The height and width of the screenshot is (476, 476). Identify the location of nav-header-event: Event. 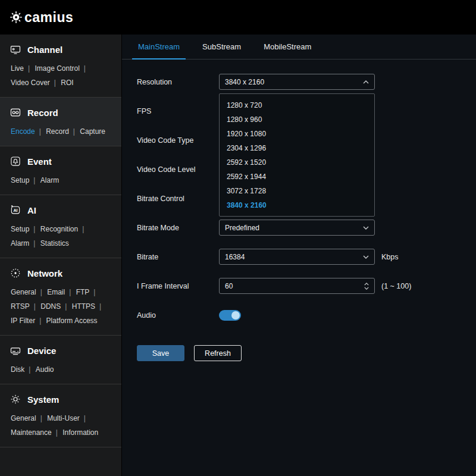
(61, 162).